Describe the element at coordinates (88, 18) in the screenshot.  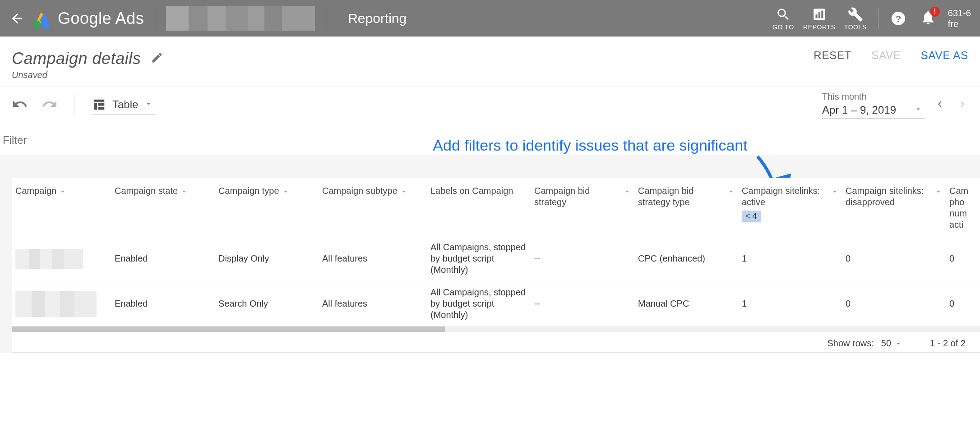
I see `brand-logo-group: Google Ads` at that location.